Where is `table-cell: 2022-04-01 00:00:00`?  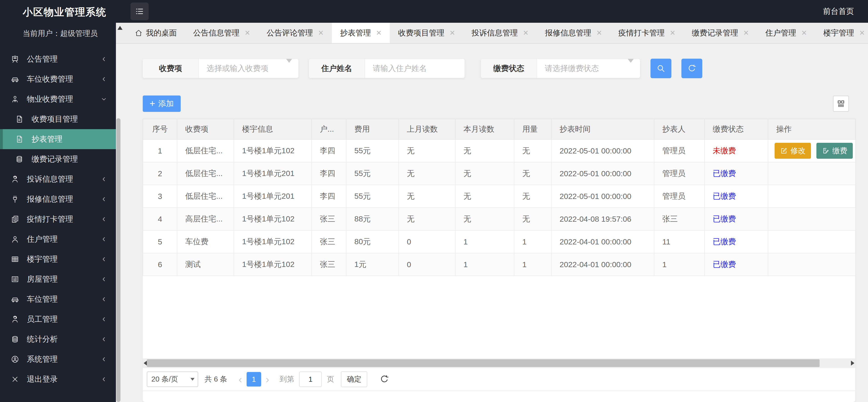 table-cell: 2022-04-01 00:00:00 is located at coordinates (602, 242).